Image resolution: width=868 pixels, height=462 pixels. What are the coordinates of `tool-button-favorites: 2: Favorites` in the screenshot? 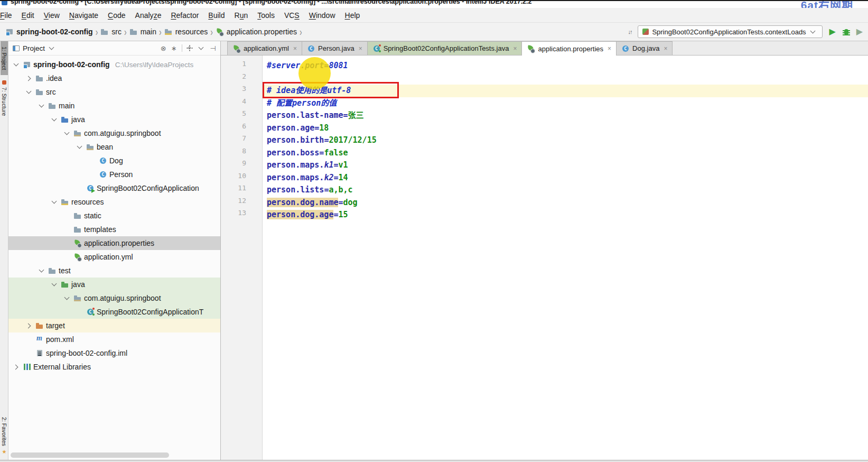 It's located at (4, 436).